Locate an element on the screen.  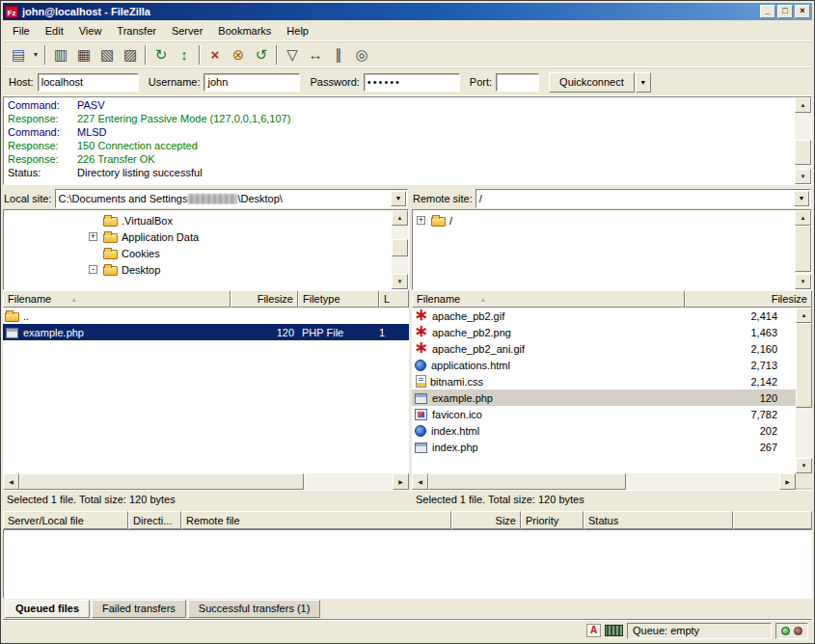
log-scrollbar: ▲ ▼ is located at coordinates (802, 141).